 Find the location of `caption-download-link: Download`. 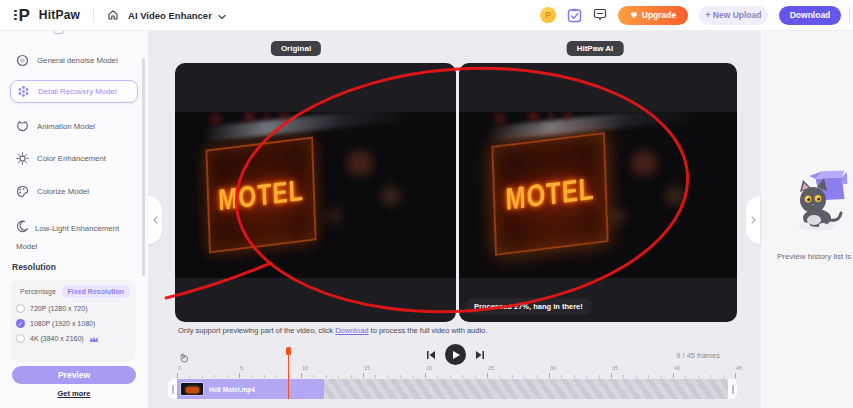

caption-download-link: Download is located at coordinates (352, 330).